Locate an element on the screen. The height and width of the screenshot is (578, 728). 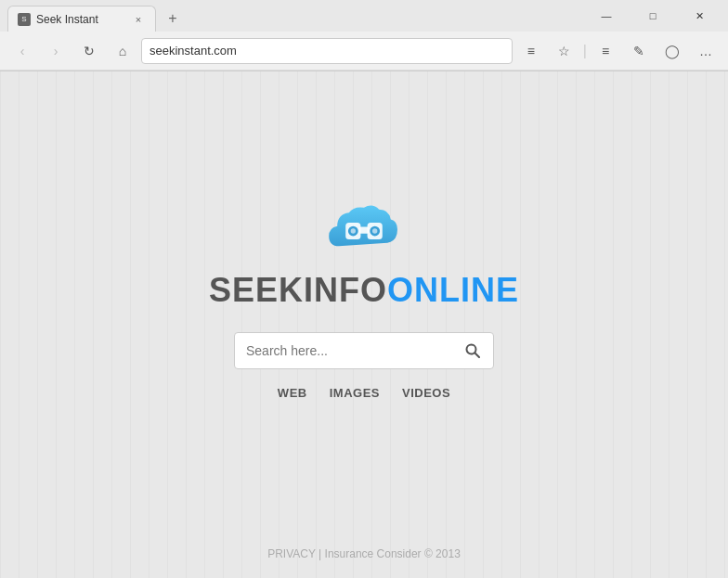
title-bar: S Seek Instant × + — □ ✕ is located at coordinates (364, 16).